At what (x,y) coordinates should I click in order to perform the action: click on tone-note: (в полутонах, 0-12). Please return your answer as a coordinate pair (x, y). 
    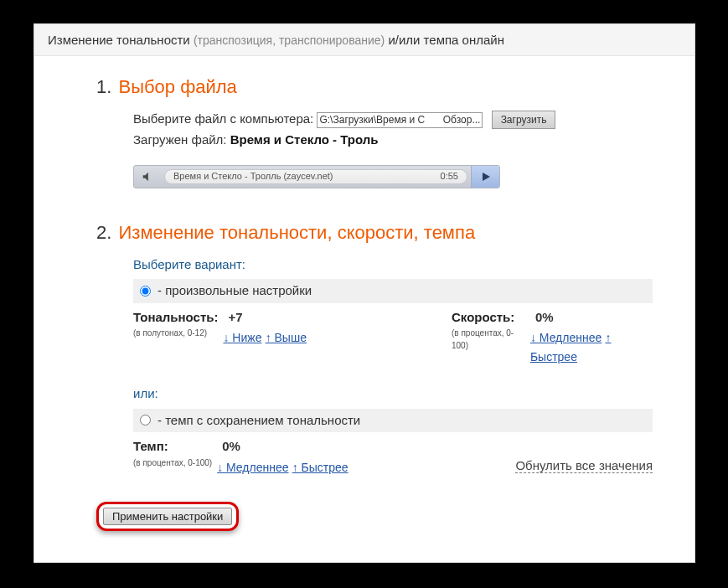
    Looking at the image, I should click on (176, 333).